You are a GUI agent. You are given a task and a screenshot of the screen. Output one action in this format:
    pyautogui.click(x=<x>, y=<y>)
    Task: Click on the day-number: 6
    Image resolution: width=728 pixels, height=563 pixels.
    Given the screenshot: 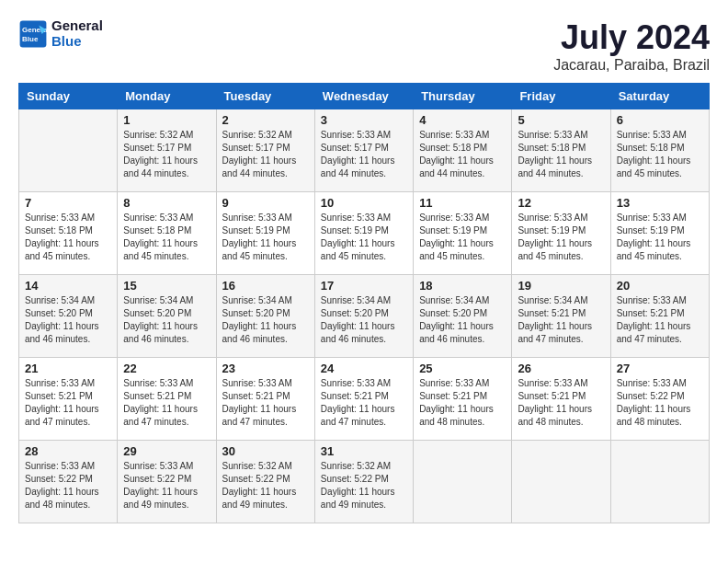 What is the action you would take?
    pyautogui.click(x=660, y=120)
    